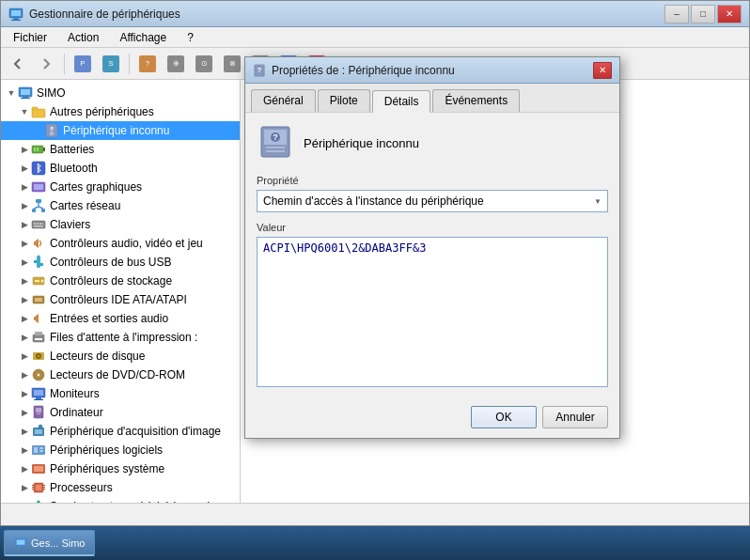  I want to click on minimize-button: –, so click(677, 14).